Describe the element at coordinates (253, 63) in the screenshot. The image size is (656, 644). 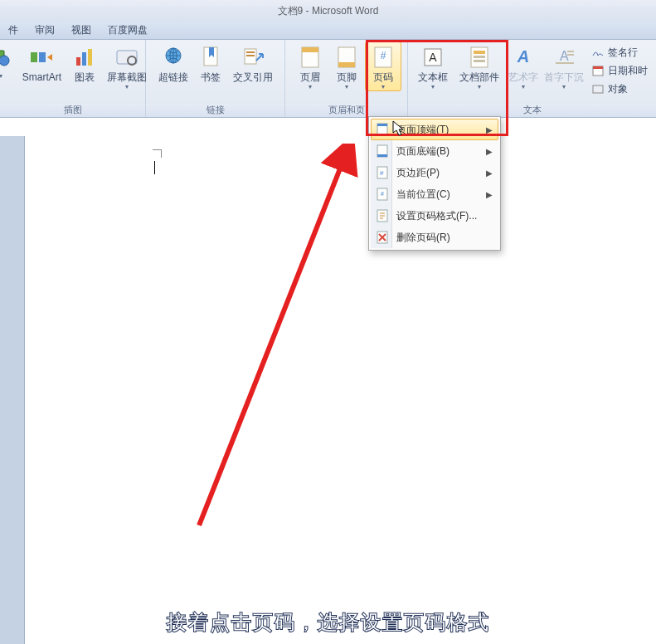
I see `crossref-button: 交叉引用` at that location.